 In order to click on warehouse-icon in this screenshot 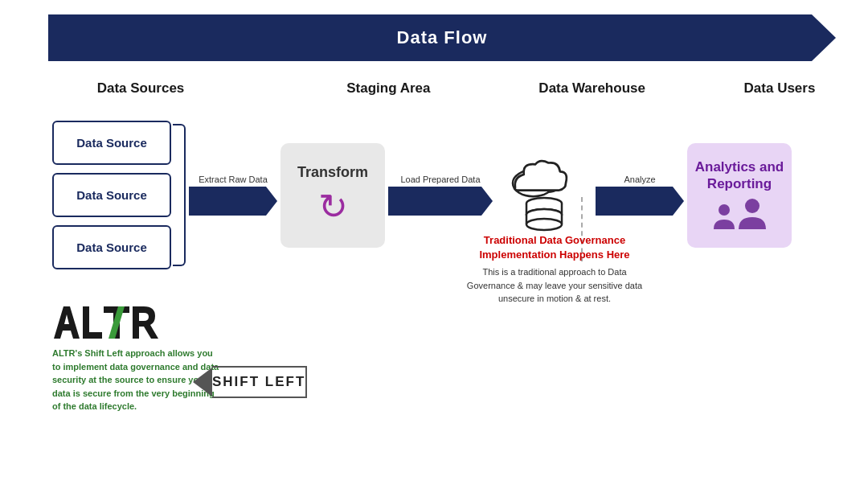, I will do `click(544, 195)`.